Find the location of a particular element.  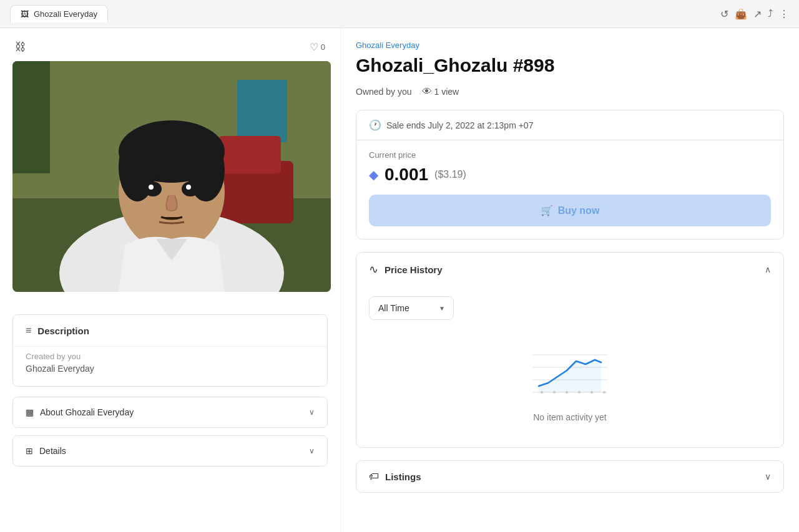

description-section: ≡ Description Created by you Ghozali Eve… is located at coordinates (170, 351).